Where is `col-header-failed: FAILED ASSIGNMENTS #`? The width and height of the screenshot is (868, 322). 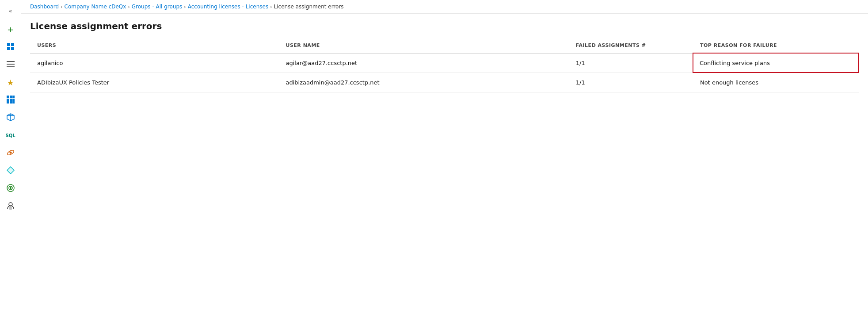 col-header-failed: FAILED ASSIGNMENTS # is located at coordinates (631, 45).